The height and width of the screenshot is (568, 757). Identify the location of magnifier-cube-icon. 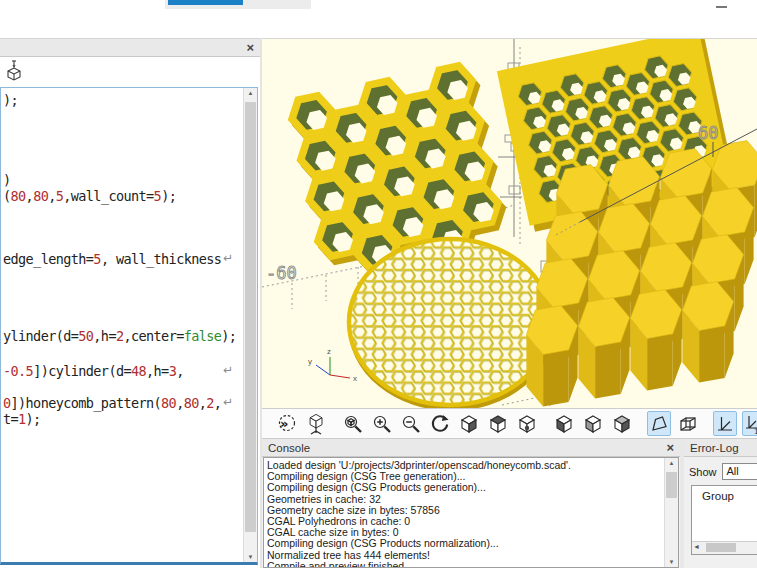
(353, 424).